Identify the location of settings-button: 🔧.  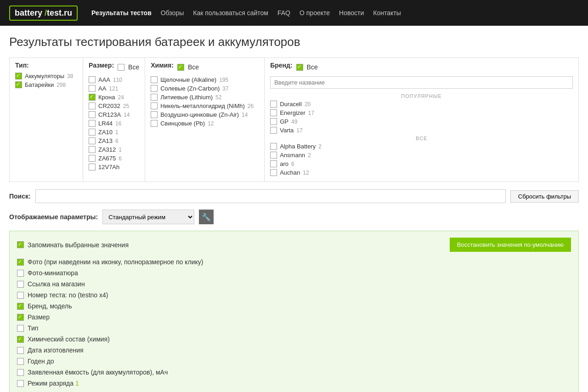
(206, 217).